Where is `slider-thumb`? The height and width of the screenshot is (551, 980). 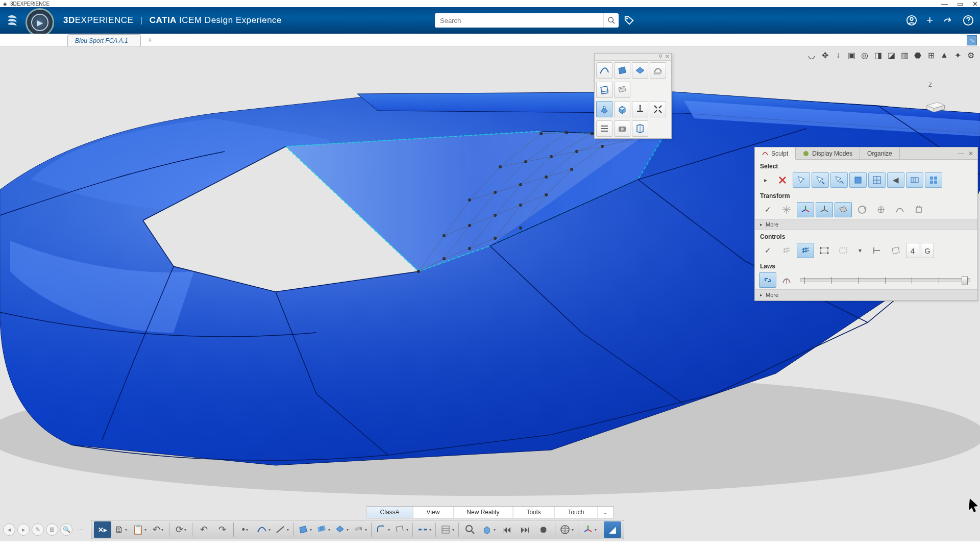
slider-thumb is located at coordinates (965, 281).